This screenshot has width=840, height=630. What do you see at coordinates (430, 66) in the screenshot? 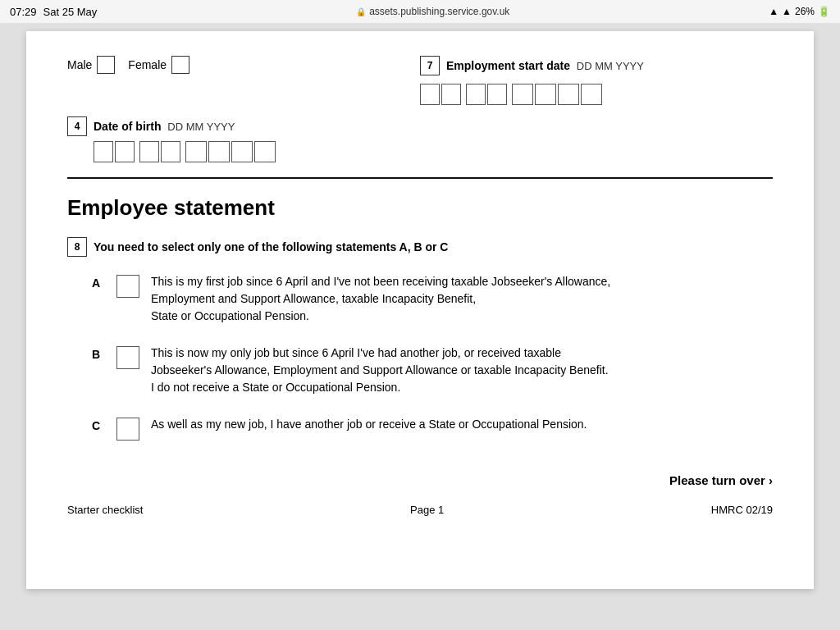
I see `field-7-number: 7` at bounding box center [430, 66].